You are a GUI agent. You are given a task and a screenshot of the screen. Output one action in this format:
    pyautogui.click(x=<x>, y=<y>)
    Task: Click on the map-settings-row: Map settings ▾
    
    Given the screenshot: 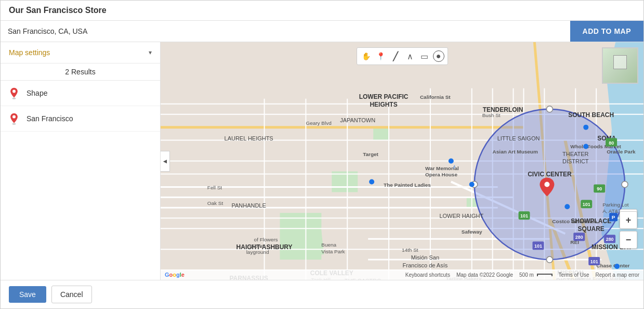 What is the action you would take?
    pyautogui.click(x=80, y=53)
    